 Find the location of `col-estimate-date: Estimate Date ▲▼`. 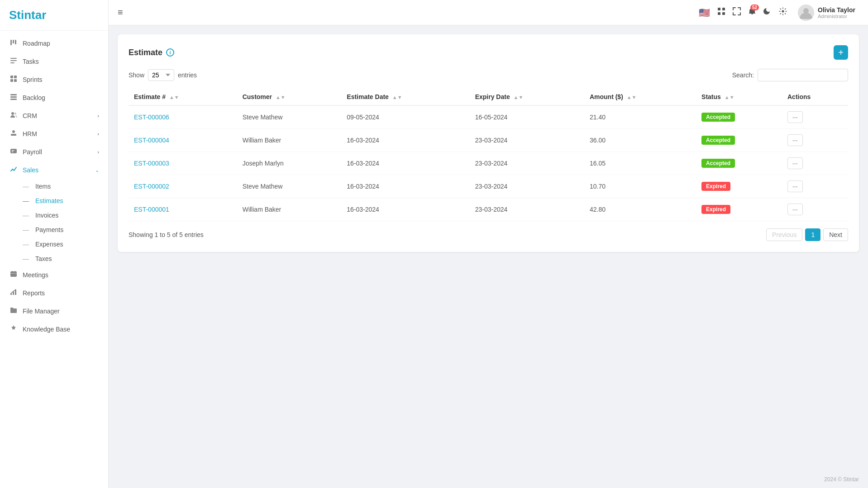

col-estimate-date: Estimate Date ▲▼ is located at coordinates (405, 97).